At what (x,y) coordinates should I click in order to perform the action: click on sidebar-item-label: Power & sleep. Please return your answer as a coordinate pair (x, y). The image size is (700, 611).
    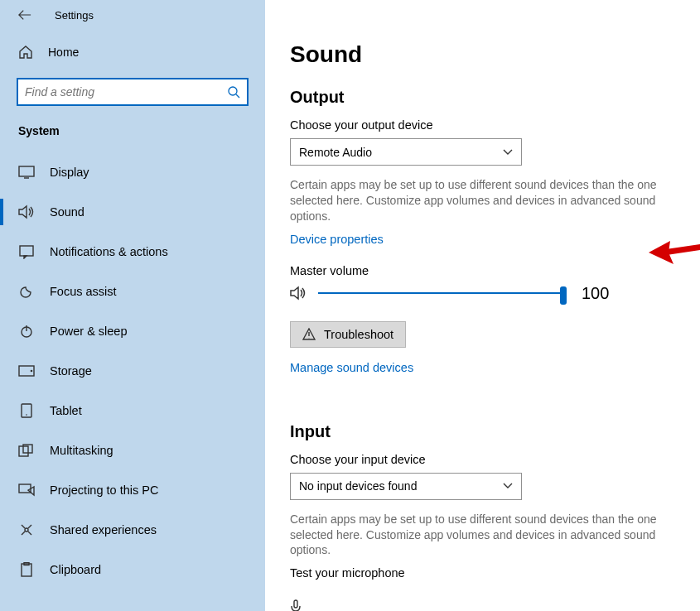
    Looking at the image, I should click on (89, 331).